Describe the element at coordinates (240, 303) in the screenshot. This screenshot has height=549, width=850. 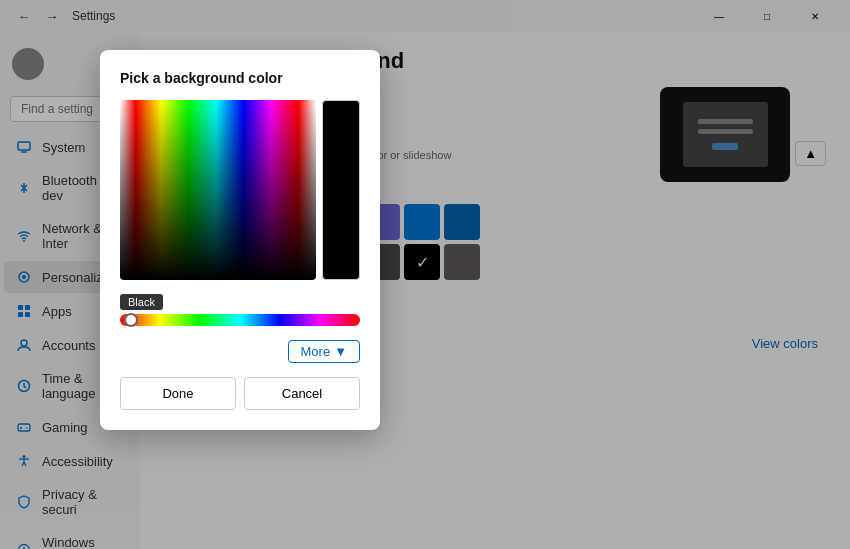
I see `tooltip-area: Black` at that location.